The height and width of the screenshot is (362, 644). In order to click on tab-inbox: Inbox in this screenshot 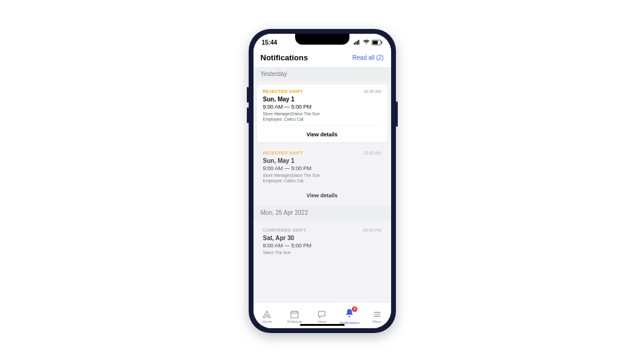, I will do `click(322, 316)`.